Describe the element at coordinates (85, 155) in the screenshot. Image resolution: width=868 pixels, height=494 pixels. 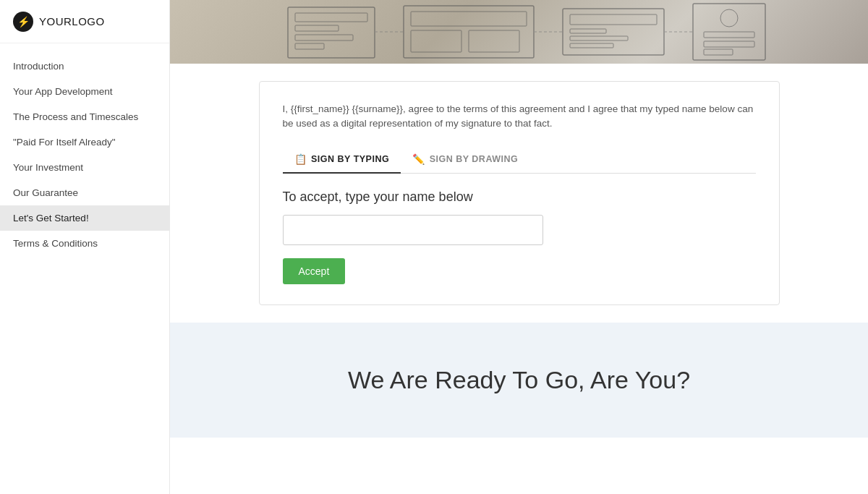
I see `sidebar-nav: Introduction Your App Development The Pr…` at that location.